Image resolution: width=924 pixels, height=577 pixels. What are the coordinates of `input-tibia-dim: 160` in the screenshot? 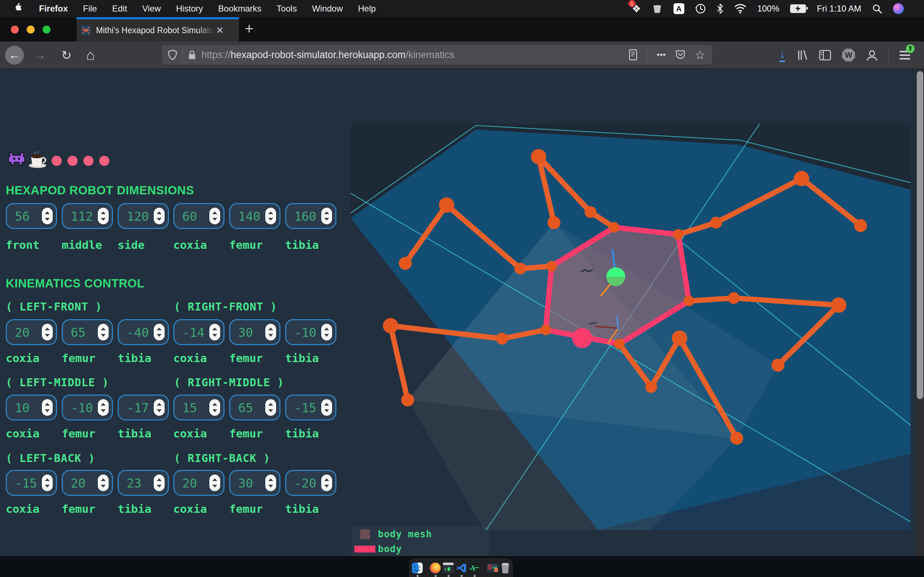 It's located at (311, 216).